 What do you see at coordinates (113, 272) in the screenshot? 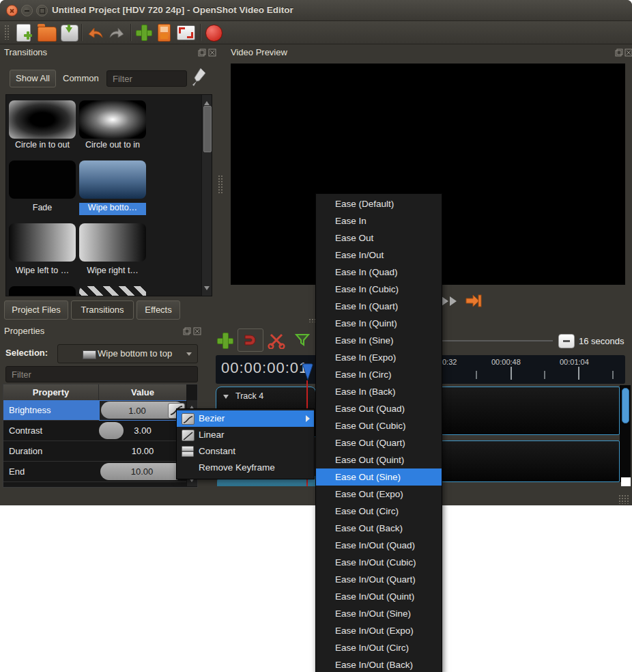
I see `transition-label: Wipe right t…` at bounding box center [113, 272].